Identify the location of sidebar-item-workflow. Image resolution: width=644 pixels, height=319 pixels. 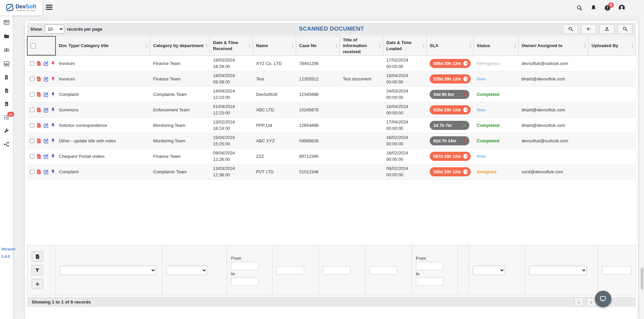
(6, 145).